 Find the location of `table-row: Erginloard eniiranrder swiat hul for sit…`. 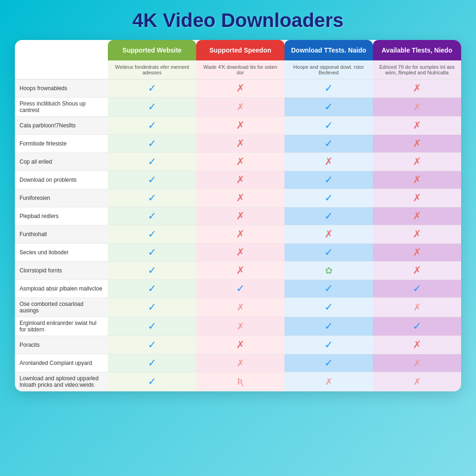

table-row: Erginloard eniiranrder swiat hul for sit… is located at coordinates (238, 326).